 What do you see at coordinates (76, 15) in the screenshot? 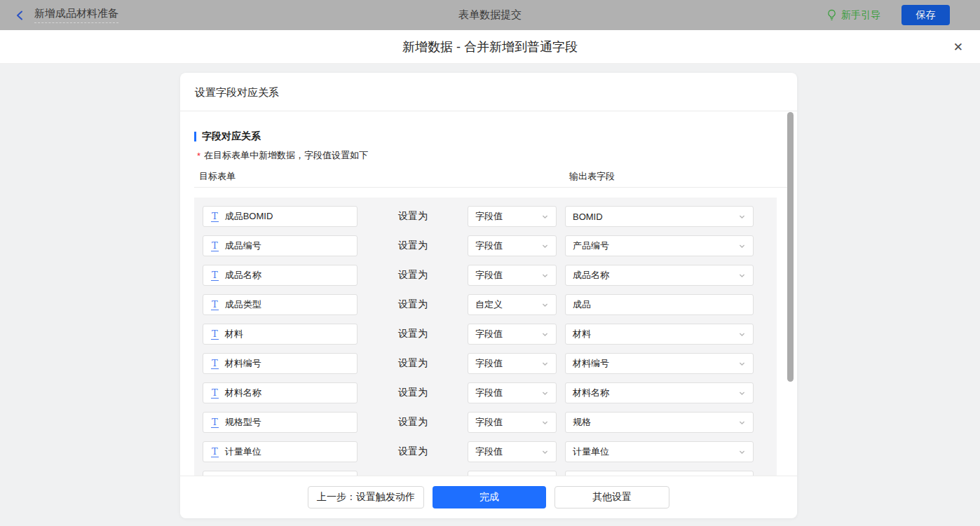
I see `workflow-title: 新增成品材料准备` at bounding box center [76, 15].